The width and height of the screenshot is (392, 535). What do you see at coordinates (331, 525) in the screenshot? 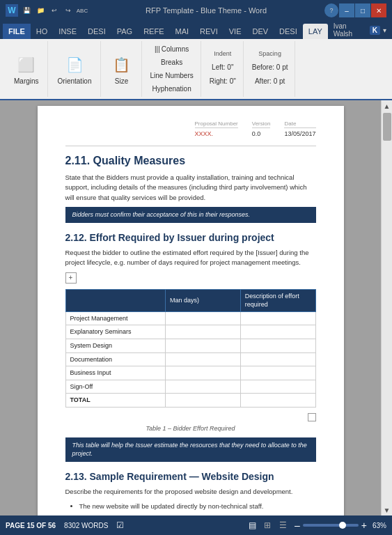
I see `zoom-track` at bounding box center [331, 525].